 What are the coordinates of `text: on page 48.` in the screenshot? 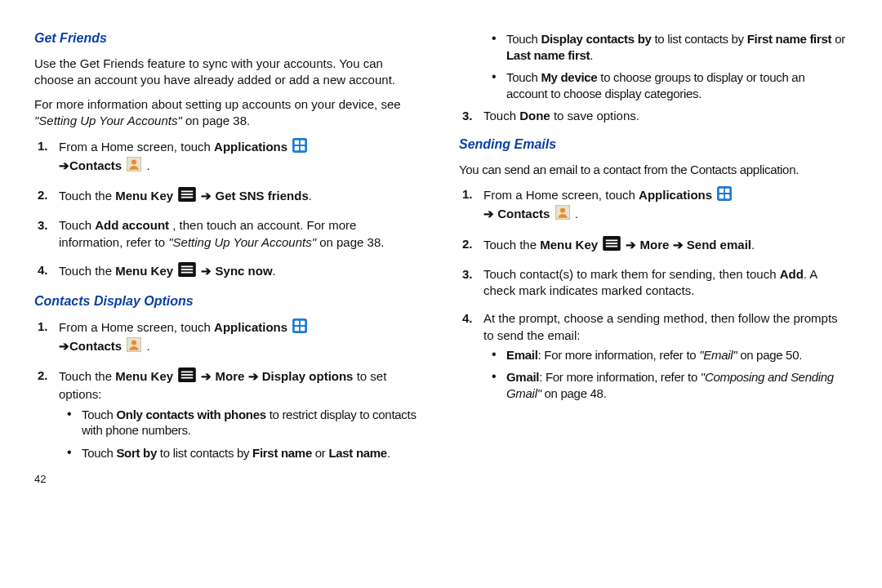 It's located at (574, 394).